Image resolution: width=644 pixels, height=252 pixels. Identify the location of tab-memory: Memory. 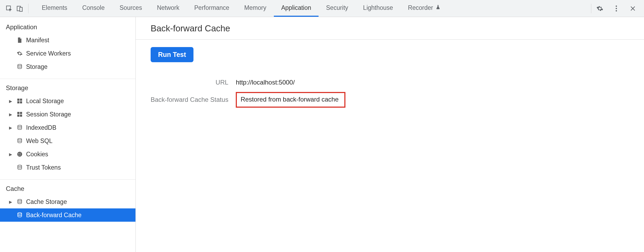
(255, 9).